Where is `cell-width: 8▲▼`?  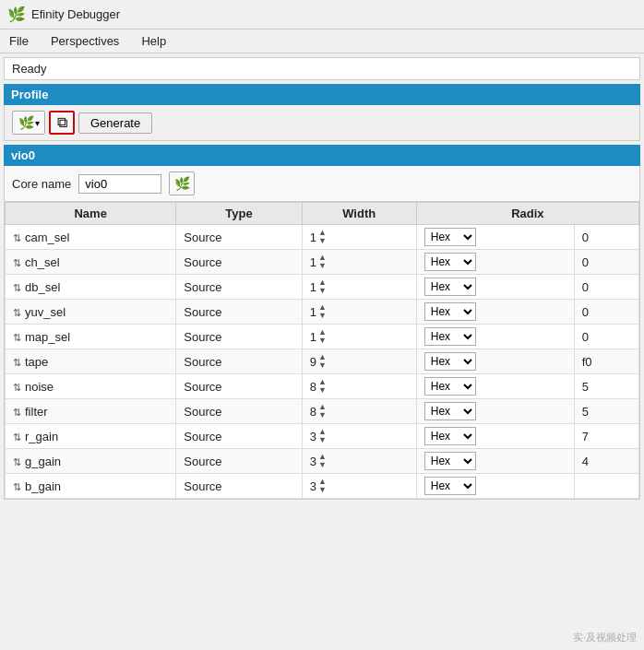
cell-width: 8▲▼ is located at coordinates (359, 387).